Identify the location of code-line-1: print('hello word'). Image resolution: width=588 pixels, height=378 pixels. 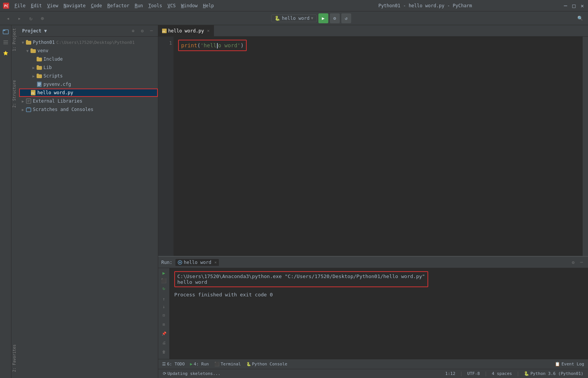
(378, 45).